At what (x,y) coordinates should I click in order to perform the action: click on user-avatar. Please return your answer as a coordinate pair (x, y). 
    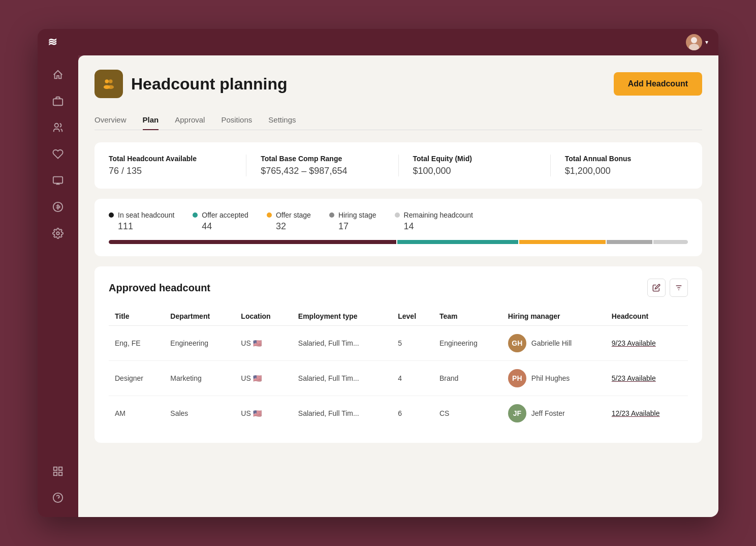
    Looking at the image, I should click on (694, 42).